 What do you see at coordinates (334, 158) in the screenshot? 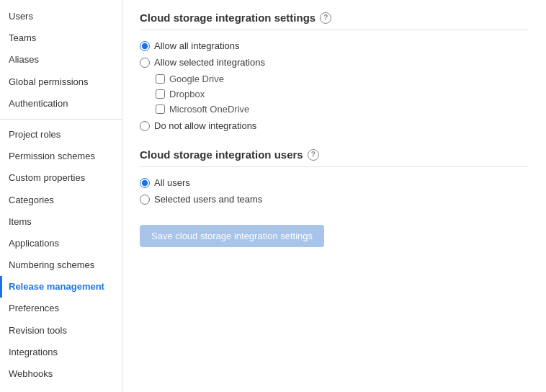
I see `users-section-title: Cloud storage integration users ?` at bounding box center [334, 158].